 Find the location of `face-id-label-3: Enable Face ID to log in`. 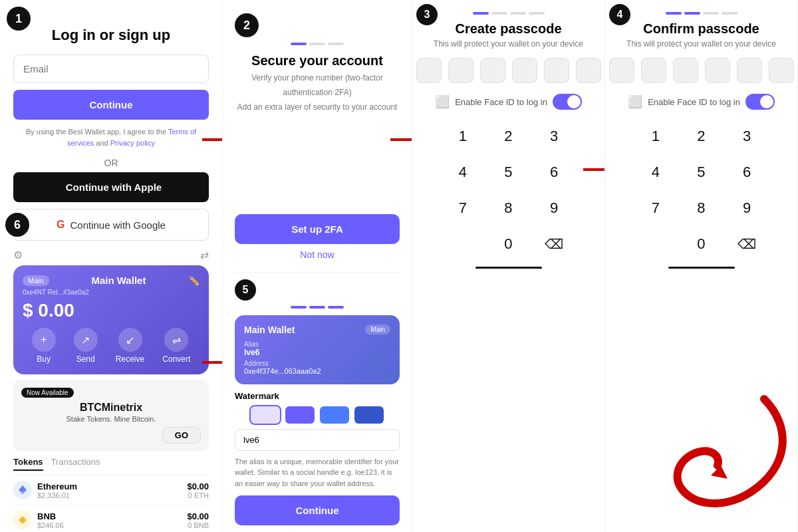

face-id-label-3: Enable Face ID to log in is located at coordinates (501, 102).